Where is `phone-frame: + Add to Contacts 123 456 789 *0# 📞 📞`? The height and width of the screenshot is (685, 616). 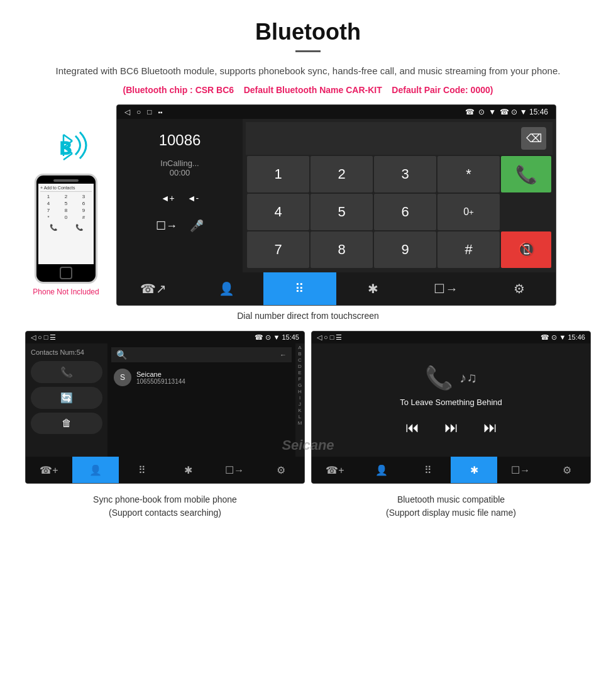
phone-frame: + Add to Contacts 123 456 789 *0# 📞 📞 is located at coordinates (66, 229).